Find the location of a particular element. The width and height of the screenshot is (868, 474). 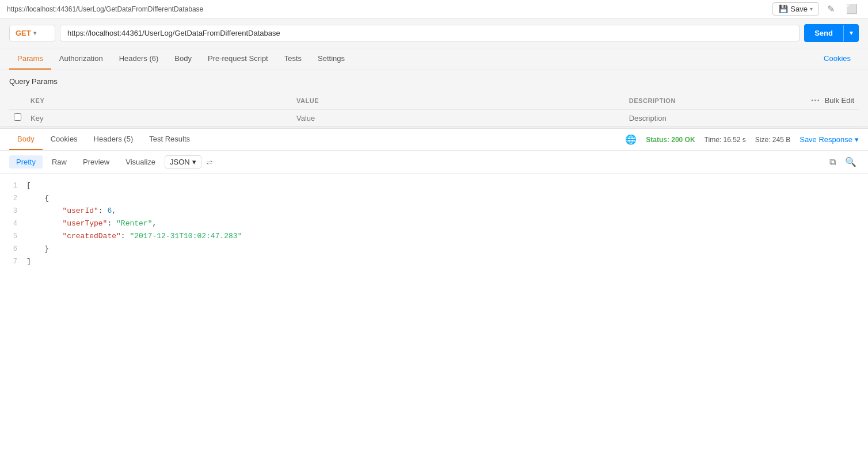

format-bar: Pretty Raw Preview Visualize JSON ▾ ⇌ ⧉ … is located at coordinates (434, 162).